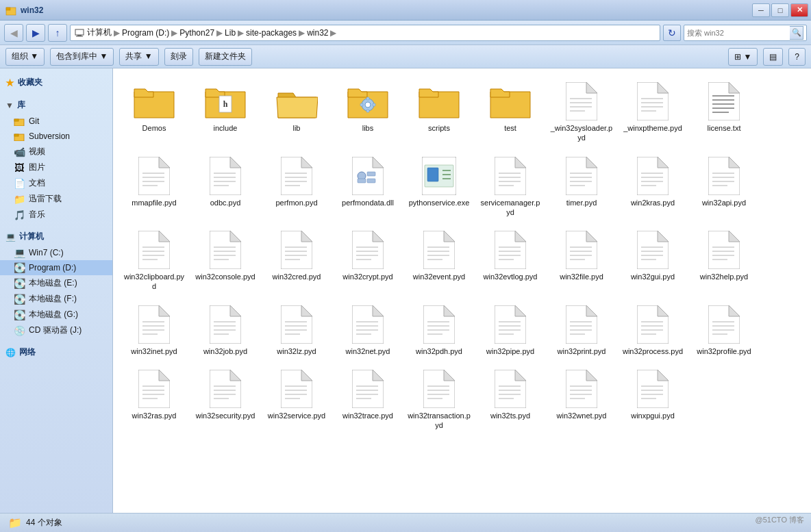 The image size is (811, 532). What do you see at coordinates (297, 398) in the screenshot?
I see `list-item: win32service.pyd` at bounding box center [297, 398].